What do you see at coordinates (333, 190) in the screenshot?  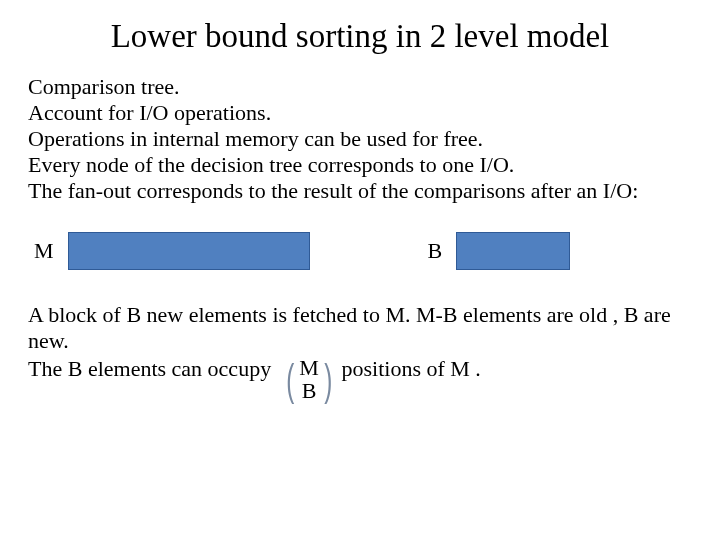 I see `line-5: The fan-out corresponds to the result of…` at bounding box center [333, 190].